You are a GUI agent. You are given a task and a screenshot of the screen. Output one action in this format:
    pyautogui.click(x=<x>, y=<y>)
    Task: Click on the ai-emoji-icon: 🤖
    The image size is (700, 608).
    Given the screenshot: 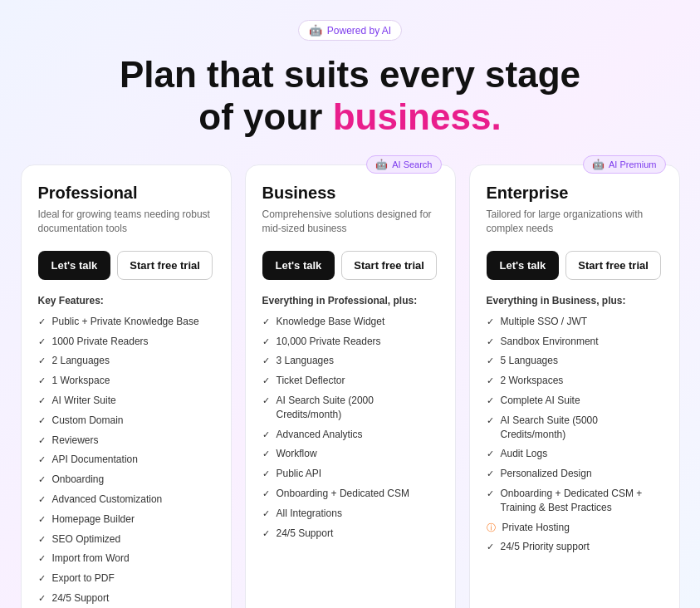 What is the action you would take?
    pyautogui.click(x=316, y=30)
    